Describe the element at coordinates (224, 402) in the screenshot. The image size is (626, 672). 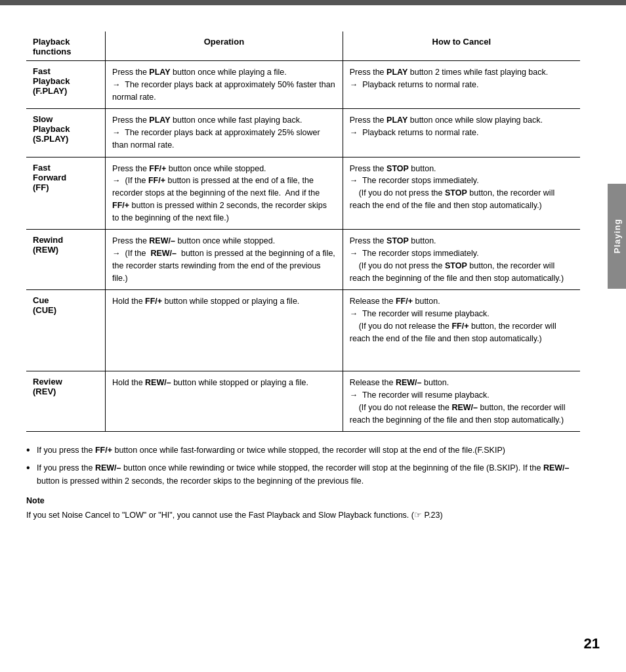
I see `cell-op: Hold the REW/– button while stopped or p…` at that location.